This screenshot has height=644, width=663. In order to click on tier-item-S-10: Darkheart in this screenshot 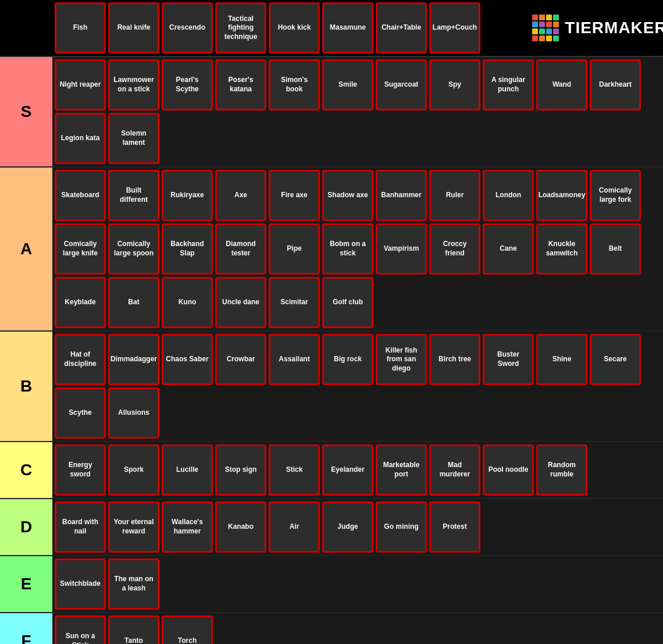, I will do `click(615, 85)`.